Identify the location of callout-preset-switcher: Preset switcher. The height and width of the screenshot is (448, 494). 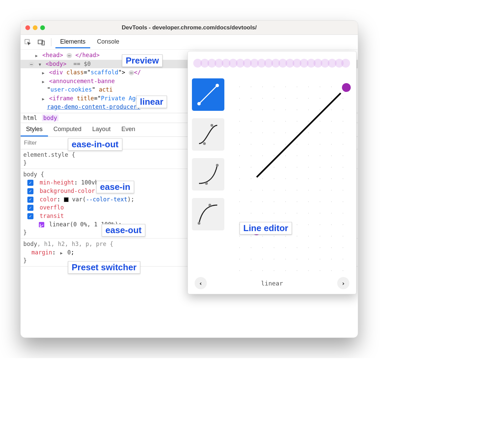
(104, 268).